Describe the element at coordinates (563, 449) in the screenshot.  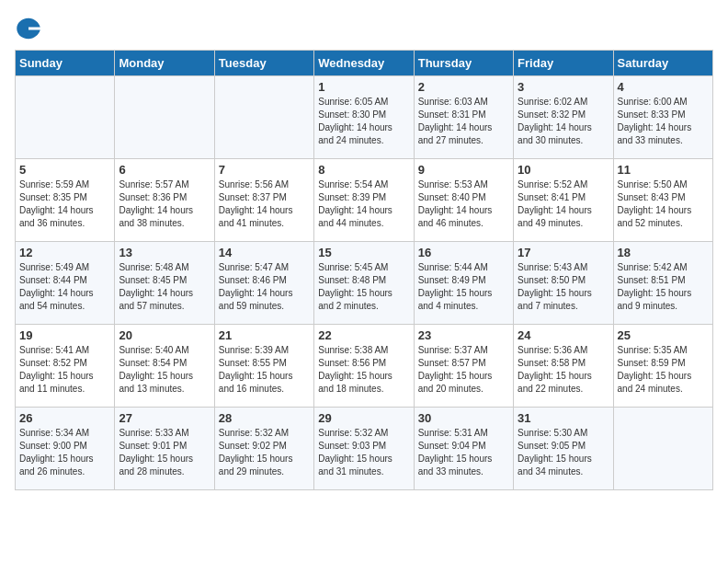
I see `day-cell: 31Sunrise: 5:30 AM Sunset: 9:05 PM Dayli…` at that location.